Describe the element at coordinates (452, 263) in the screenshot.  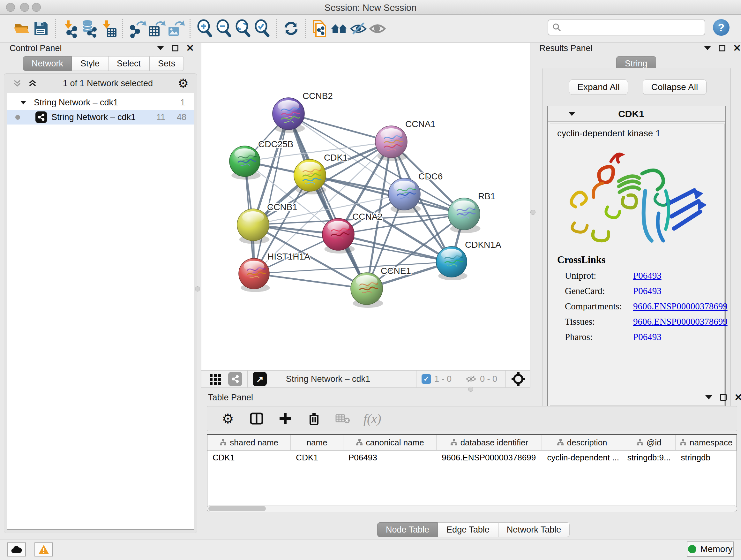
I see `network-node-cdkn1a` at that location.